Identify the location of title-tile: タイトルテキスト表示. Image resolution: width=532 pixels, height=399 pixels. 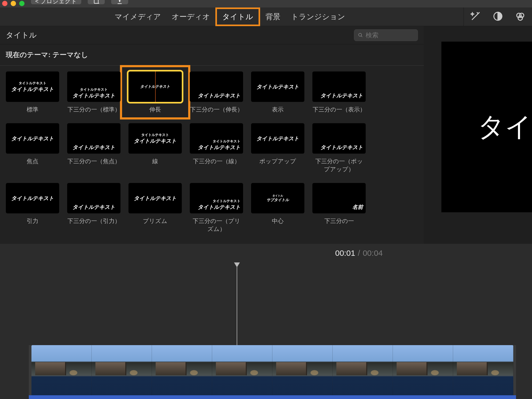
(278, 93).